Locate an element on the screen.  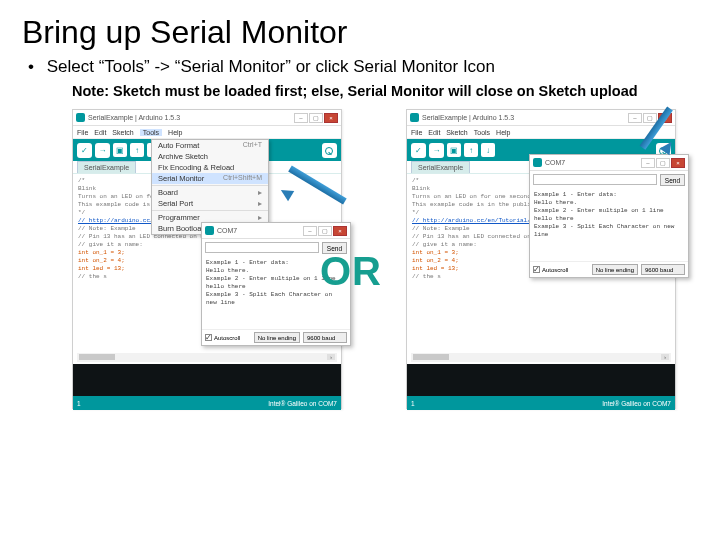
menu-item-archive-sketch: Archive Sketch is located at coordinates (210, 156).